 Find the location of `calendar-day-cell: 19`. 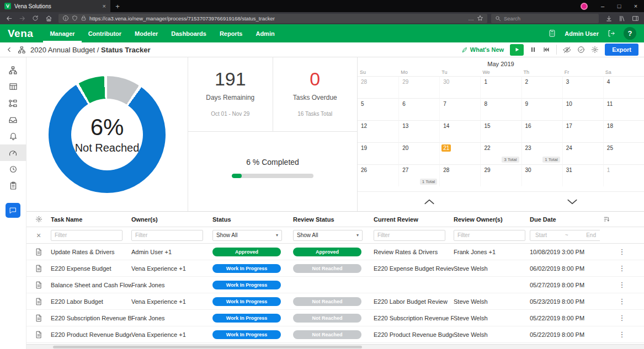

calendar-day-cell: 19 is located at coordinates (378, 153).